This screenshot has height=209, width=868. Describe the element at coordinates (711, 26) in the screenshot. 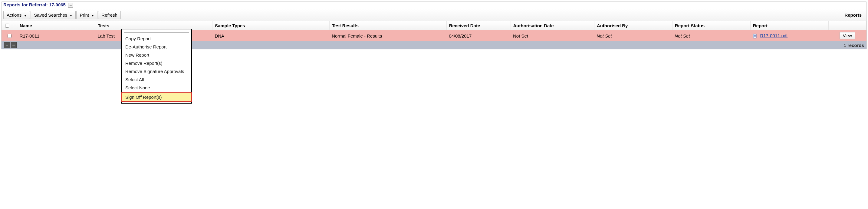

I see `col-header-report-status: Report Status` at that location.